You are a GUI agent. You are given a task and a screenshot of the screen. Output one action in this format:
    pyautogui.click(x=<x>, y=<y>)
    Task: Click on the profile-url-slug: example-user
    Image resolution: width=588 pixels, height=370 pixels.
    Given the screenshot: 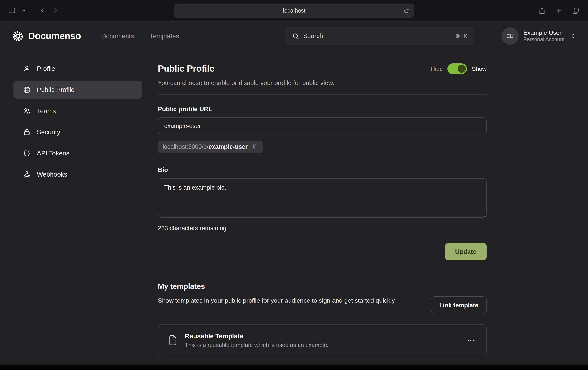 What is the action you would take?
    pyautogui.click(x=228, y=146)
    